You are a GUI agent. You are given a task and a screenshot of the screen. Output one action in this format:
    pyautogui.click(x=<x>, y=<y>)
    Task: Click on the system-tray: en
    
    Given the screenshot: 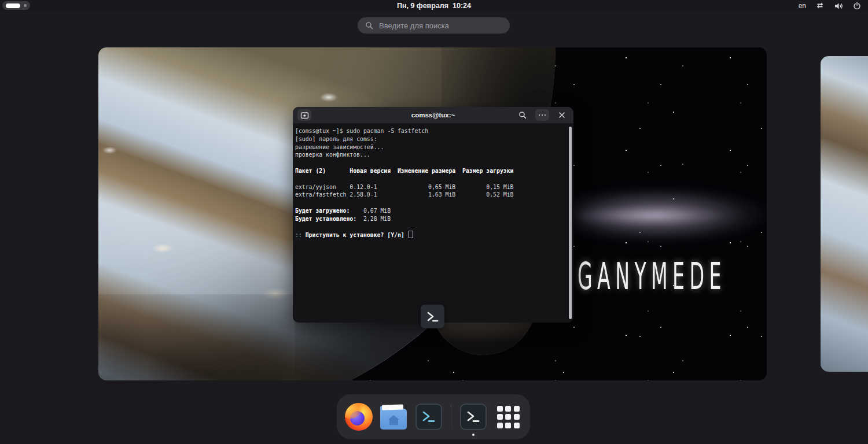 What is the action you would take?
    pyautogui.click(x=830, y=6)
    